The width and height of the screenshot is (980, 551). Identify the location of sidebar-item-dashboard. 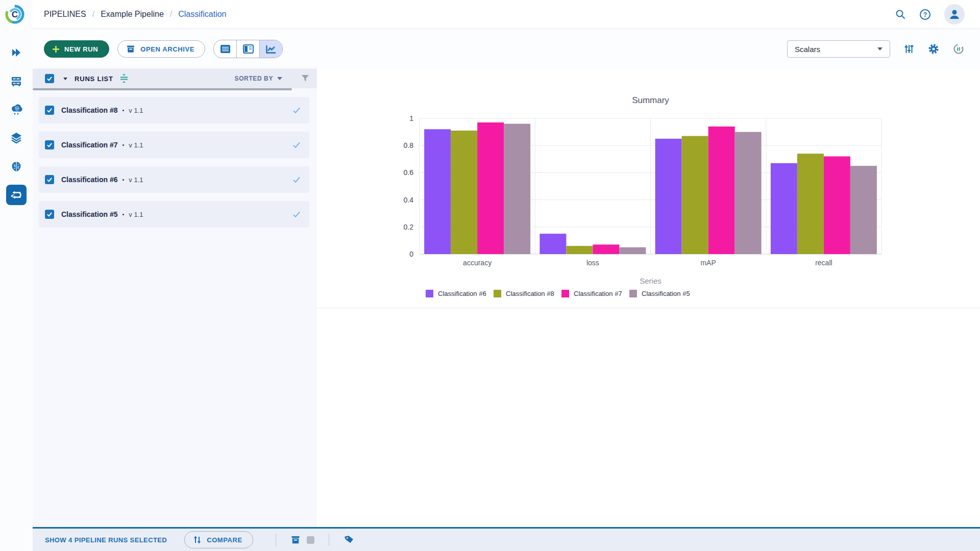
(16, 53).